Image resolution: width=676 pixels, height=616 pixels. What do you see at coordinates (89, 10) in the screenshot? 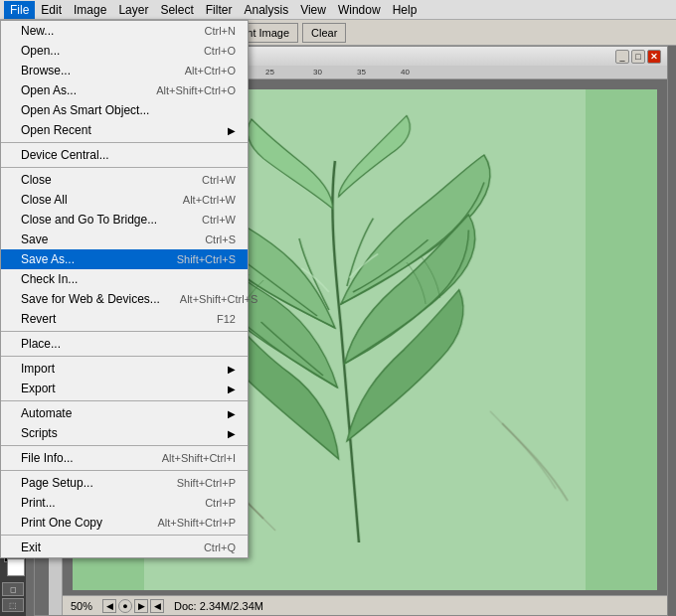
I see `menubar-image: Image` at bounding box center [89, 10].